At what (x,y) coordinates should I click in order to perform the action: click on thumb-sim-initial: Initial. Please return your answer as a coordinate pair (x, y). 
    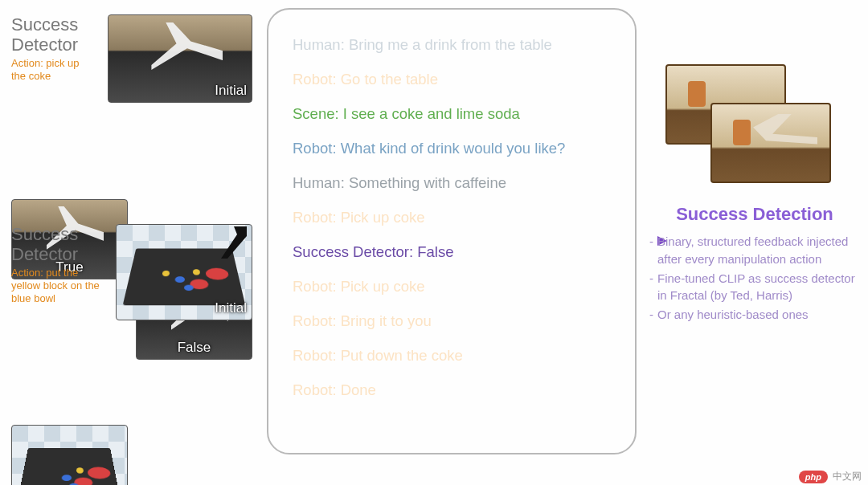
    Looking at the image, I should click on (184, 272).